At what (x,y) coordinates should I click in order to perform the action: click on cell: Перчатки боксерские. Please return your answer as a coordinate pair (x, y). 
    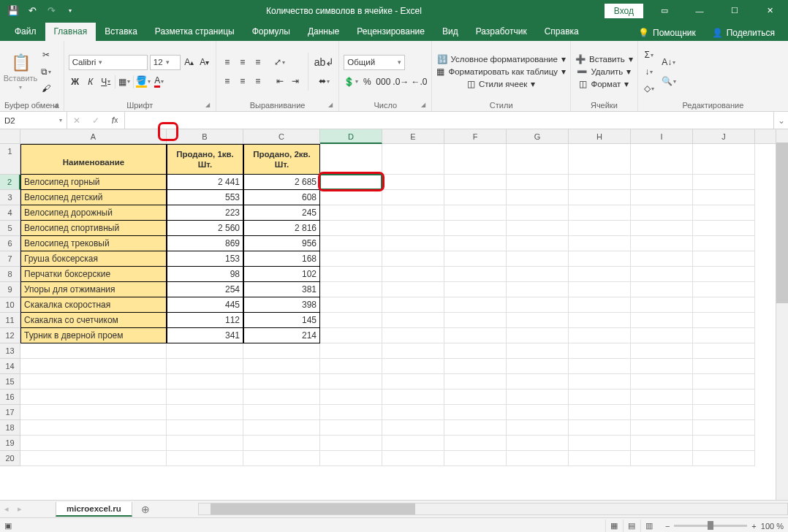
    Looking at the image, I should click on (94, 275).